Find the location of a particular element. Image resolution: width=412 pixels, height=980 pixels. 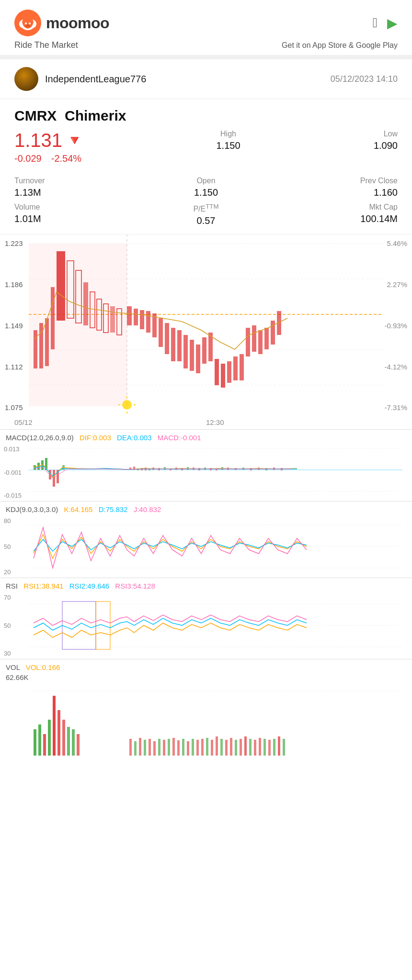

turnover-value: 1.13M is located at coordinates (77, 192).